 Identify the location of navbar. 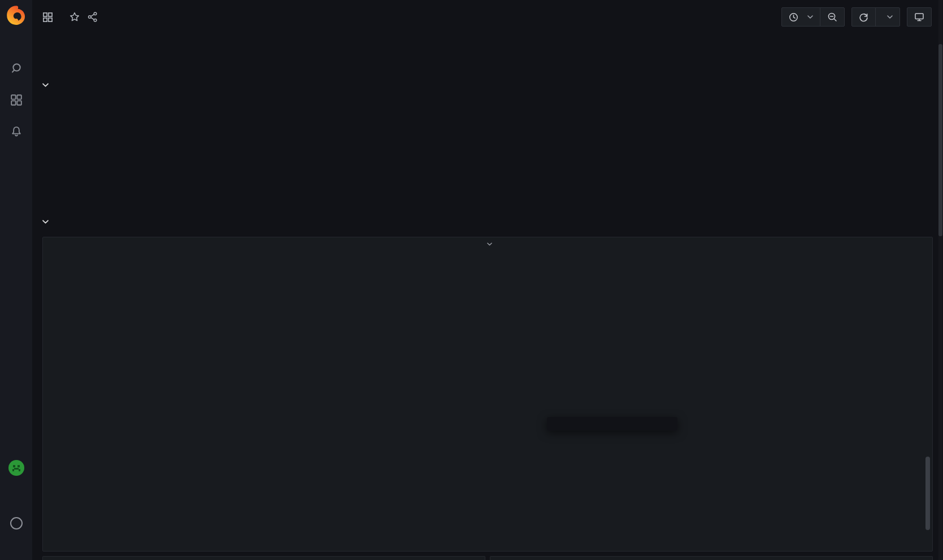
(488, 17).